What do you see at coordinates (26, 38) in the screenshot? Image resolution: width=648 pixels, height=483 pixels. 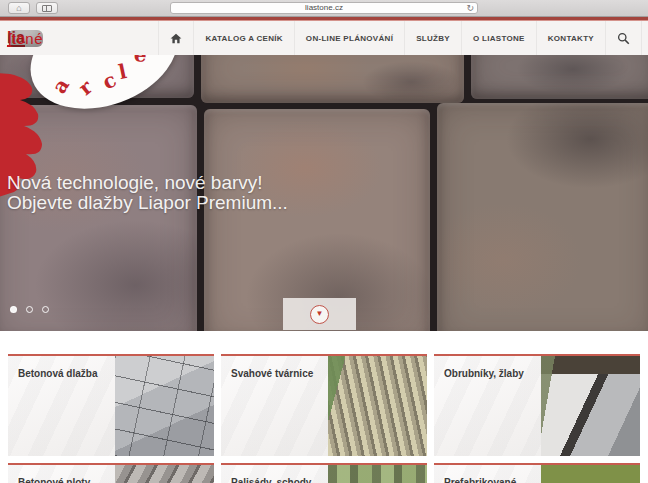 I see `logo-text-stone: ʃtoné` at bounding box center [26, 38].